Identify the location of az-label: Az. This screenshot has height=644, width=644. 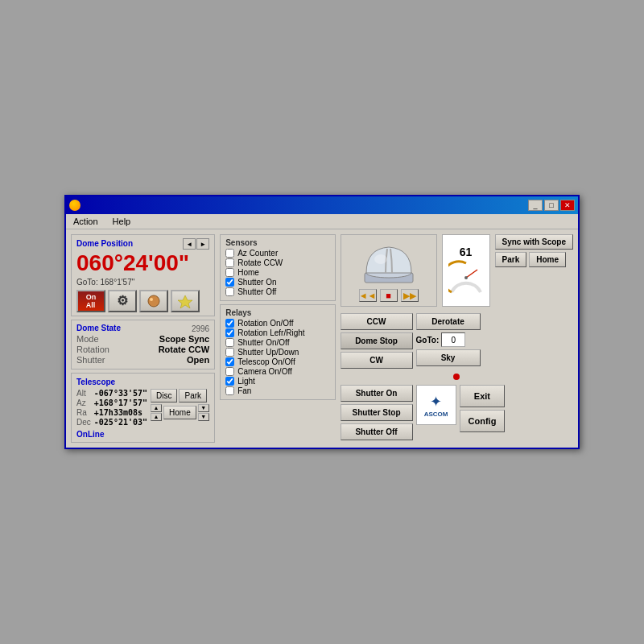
(84, 402).